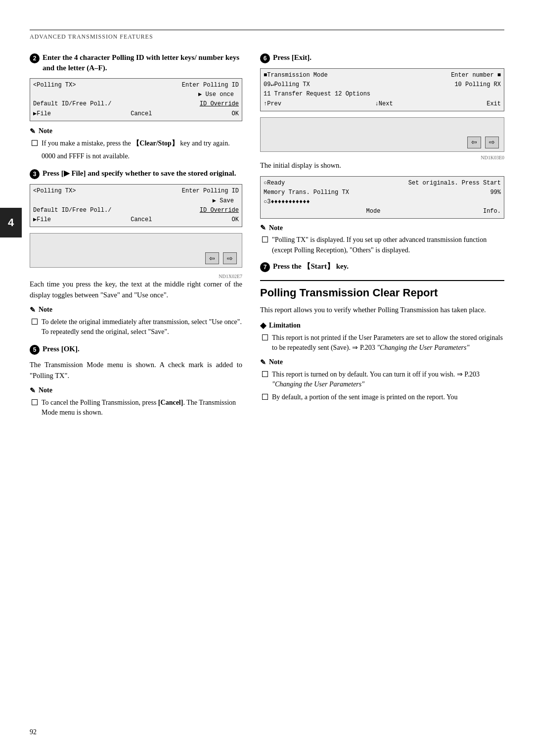 This screenshot has width=534, height=756. I want to click on section-note-text2: By default, a portion of the sent image …, so click(365, 397).